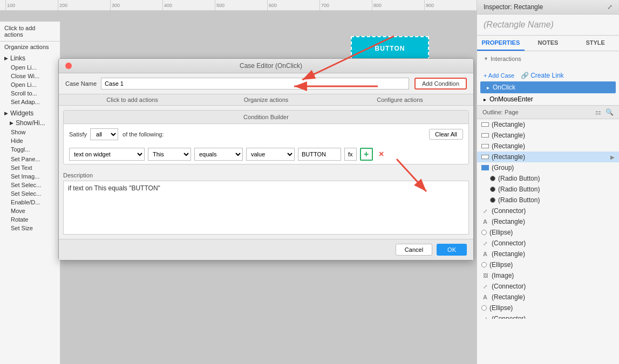  Describe the element at coordinates (548, 99) in the screenshot. I see `onmouseenter-event: ▸ OnMouseEnter` at that location.